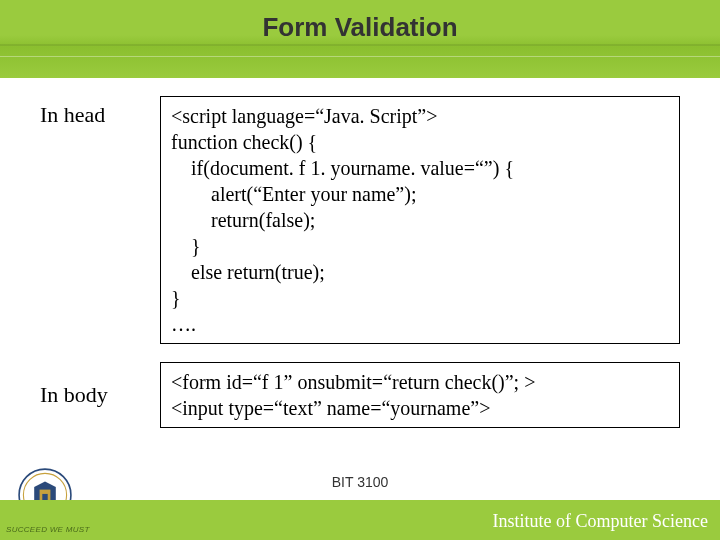 The image size is (720, 540). Describe the element at coordinates (600, 522) in the screenshot. I see `institute-name: Institute of Computer Science` at that location.